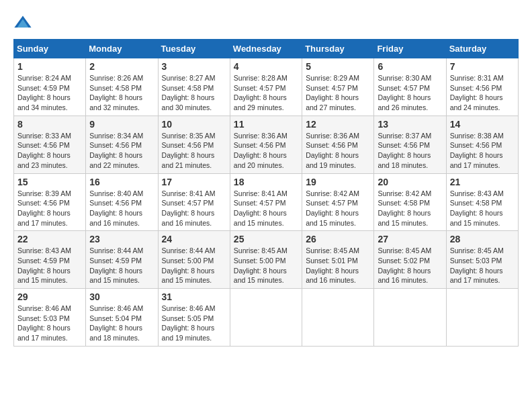  I want to click on day-number: 1, so click(50, 66).